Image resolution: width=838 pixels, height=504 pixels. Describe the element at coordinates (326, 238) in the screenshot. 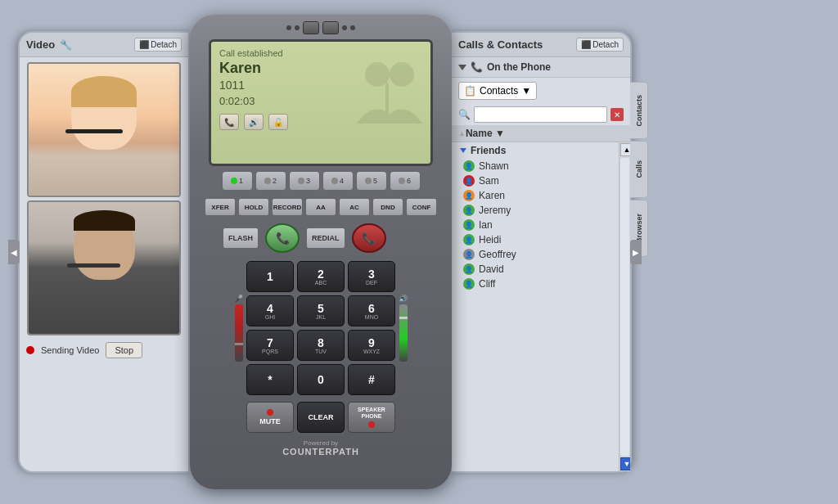

I see `redial-button: REDIAL` at that location.